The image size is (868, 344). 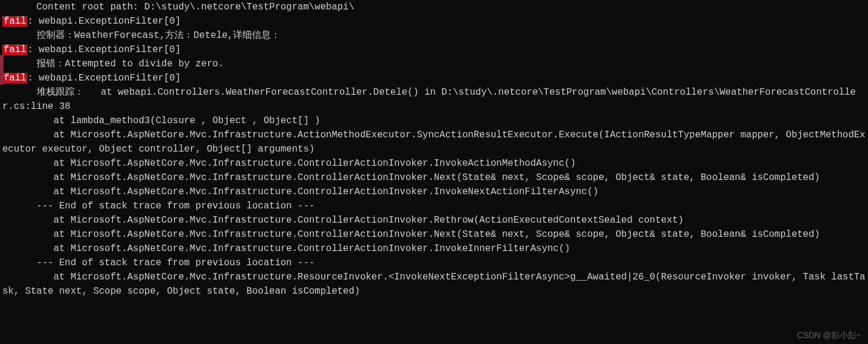 What do you see at coordinates (829, 335) in the screenshot?
I see `watermark: CSDN @彭小彭~` at bounding box center [829, 335].